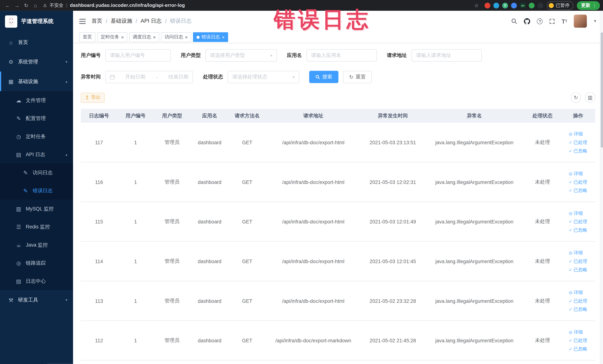 Image resolution: width=603 pixels, height=364 pixels. I want to click on avatar, so click(580, 21).